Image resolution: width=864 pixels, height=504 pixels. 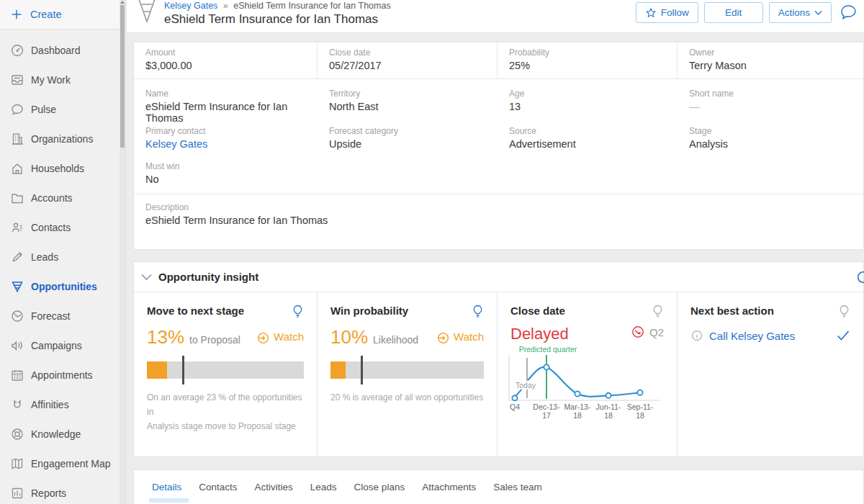 I want to click on tab-leads: Leads, so click(x=324, y=492).